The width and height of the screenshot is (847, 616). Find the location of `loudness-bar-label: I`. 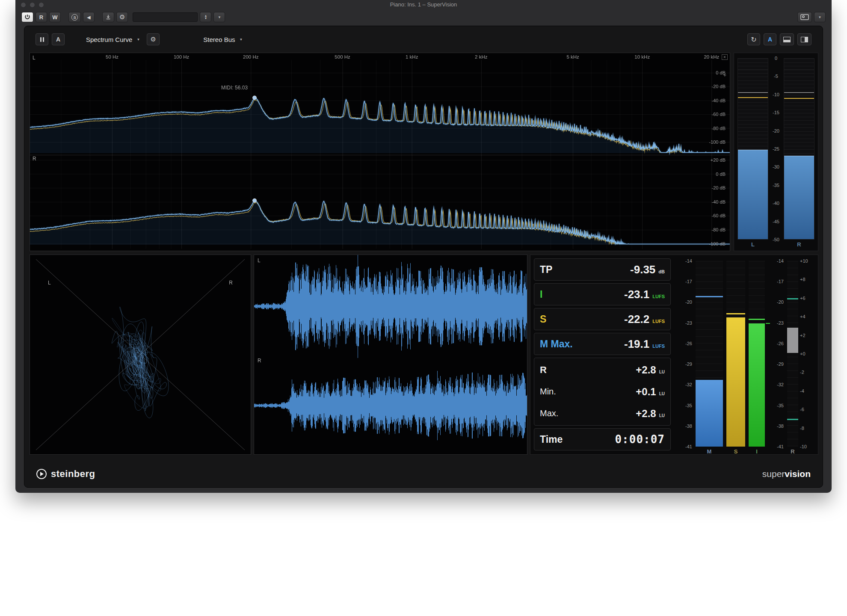

loudness-bar-label: I is located at coordinates (757, 452).